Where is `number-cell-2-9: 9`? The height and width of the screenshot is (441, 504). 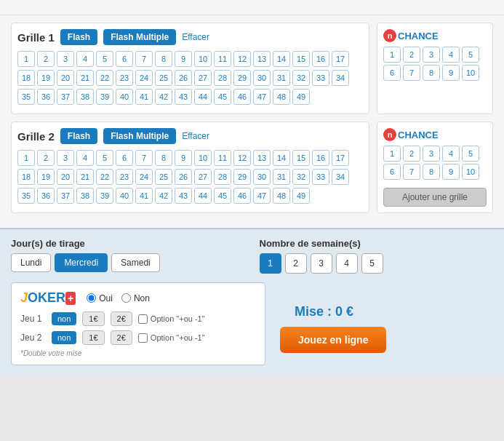
number-cell-2-9: 9 is located at coordinates (183, 158).